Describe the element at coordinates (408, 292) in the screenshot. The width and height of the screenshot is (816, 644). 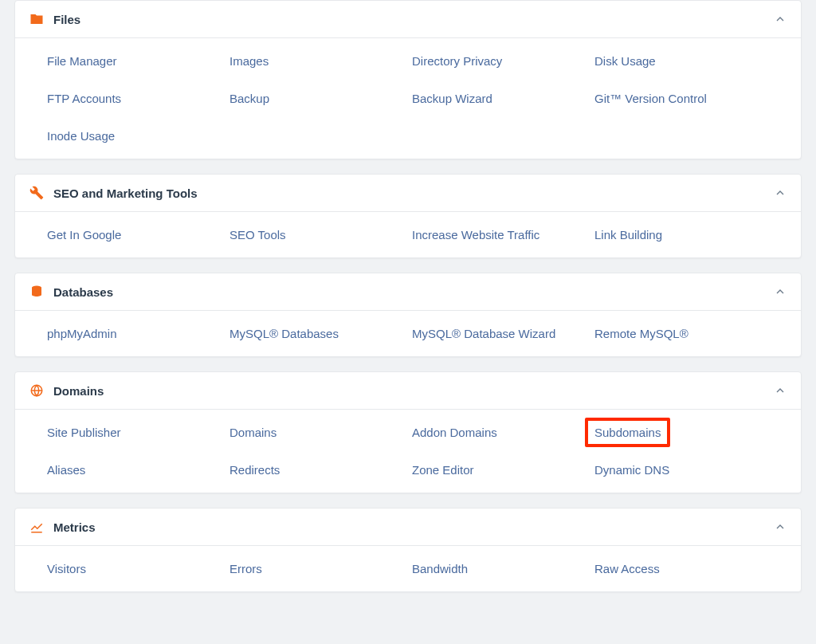
I see `panel-header-databases: Databases` at that location.